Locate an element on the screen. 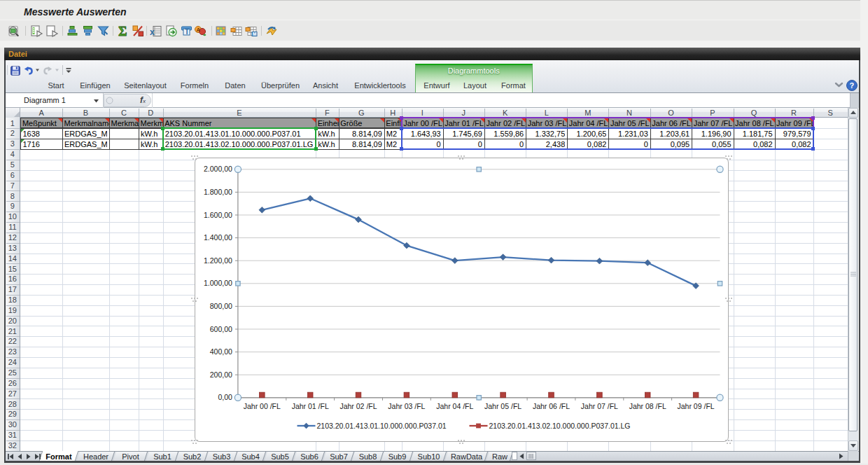 The width and height of the screenshot is (868, 465). svg-text: Jahr 07 /FL is located at coordinates (599, 405).